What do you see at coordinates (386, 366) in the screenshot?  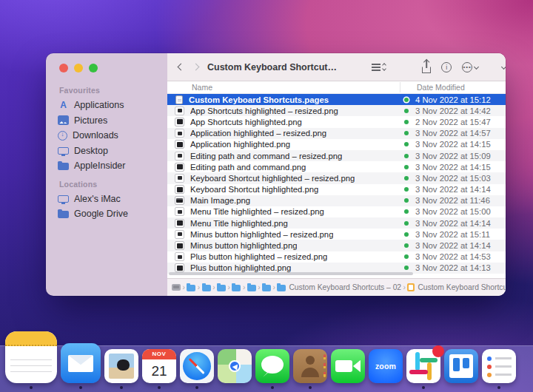 I see `dock-item-zoomapp: zoom` at bounding box center [386, 366].